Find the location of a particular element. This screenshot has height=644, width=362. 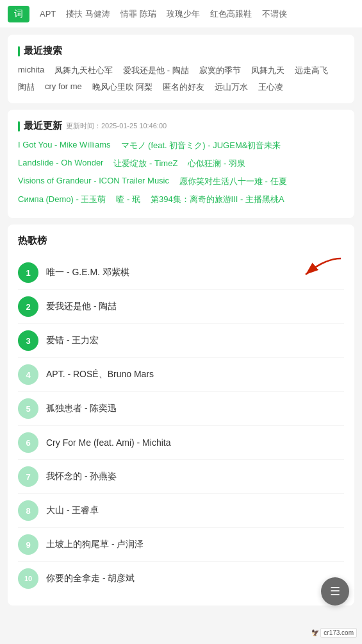

update-item-2: Landslide - Oh Wonder is located at coordinates (60, 164).